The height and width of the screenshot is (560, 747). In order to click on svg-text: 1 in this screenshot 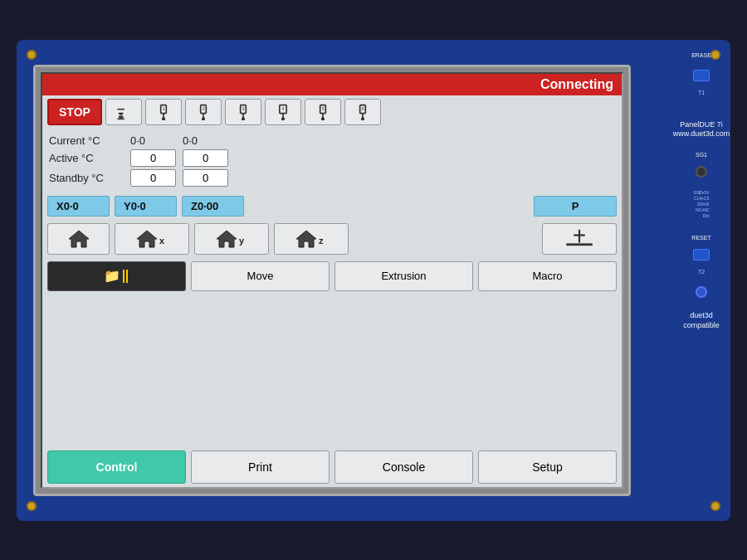, I will do `click(163, 109)`.